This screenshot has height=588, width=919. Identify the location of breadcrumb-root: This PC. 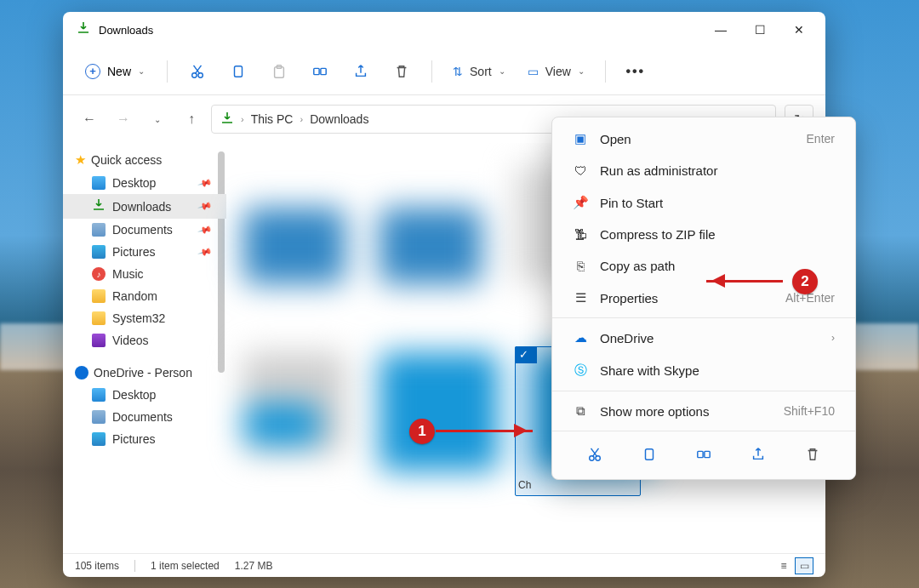
(272, 119).